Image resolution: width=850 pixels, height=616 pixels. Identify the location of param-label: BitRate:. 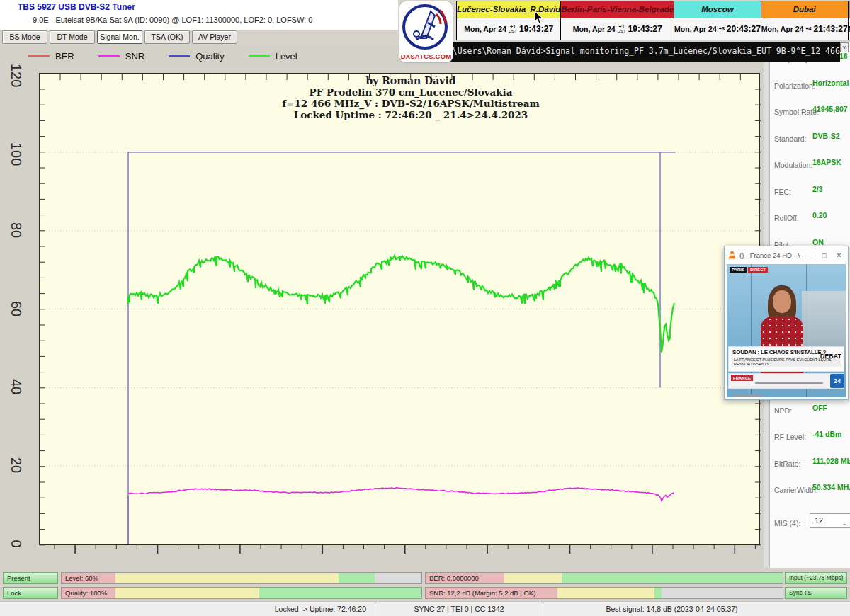
(788, 464).